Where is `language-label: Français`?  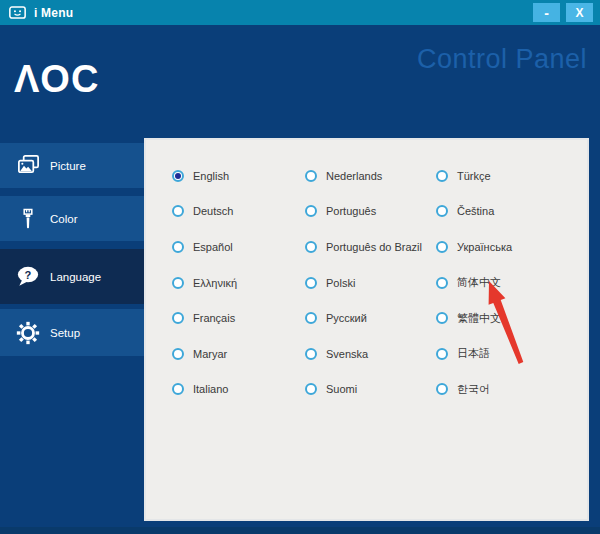 language-label: Français is located at coordinates (214, 318).